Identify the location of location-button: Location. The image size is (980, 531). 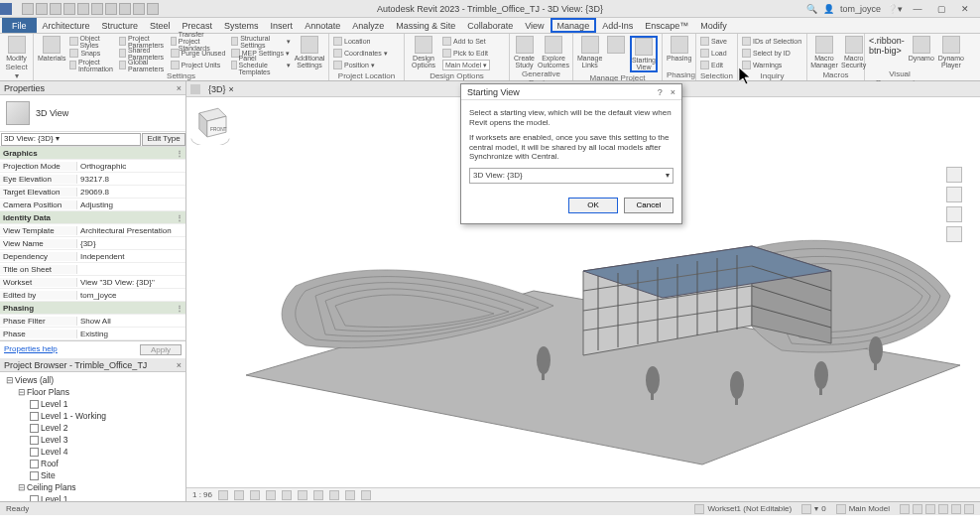
(361, 42).